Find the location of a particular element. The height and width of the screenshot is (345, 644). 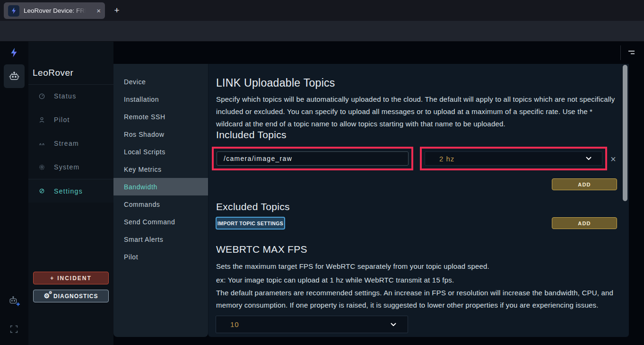

tab-favicon is located at coordinates (14, 11).